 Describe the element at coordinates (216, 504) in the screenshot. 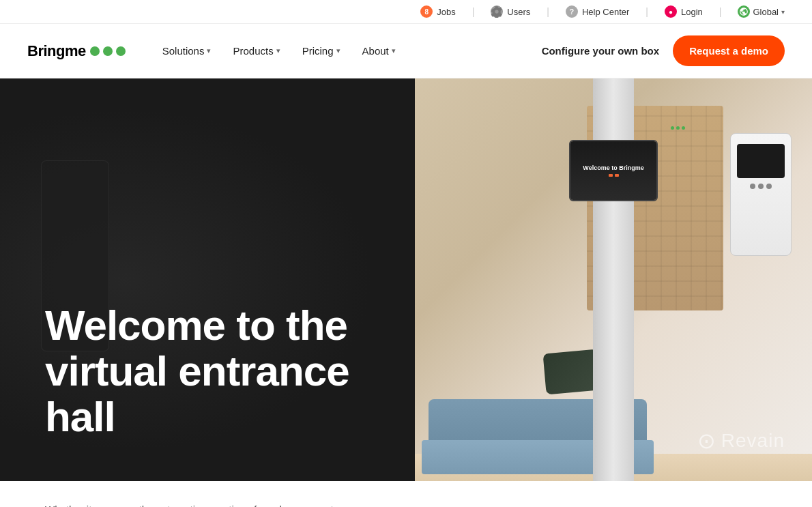

I see `body-paragraph: Whether it concerns the automatic recept…` at that location.